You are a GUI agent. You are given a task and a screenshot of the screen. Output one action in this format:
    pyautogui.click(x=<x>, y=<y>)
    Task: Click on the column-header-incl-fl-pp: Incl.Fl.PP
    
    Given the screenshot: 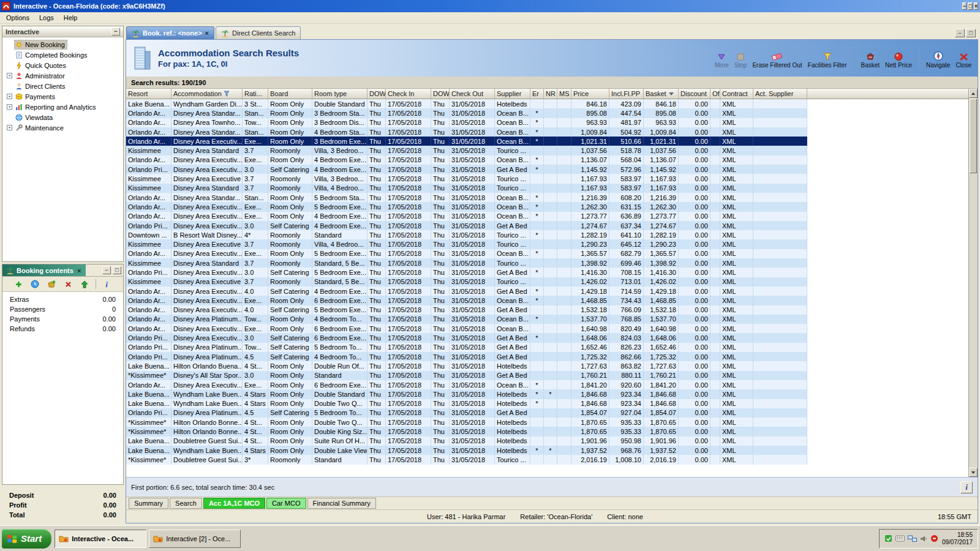 What is the action you would take?
    pyautogui.click(x=627, y=94)
    